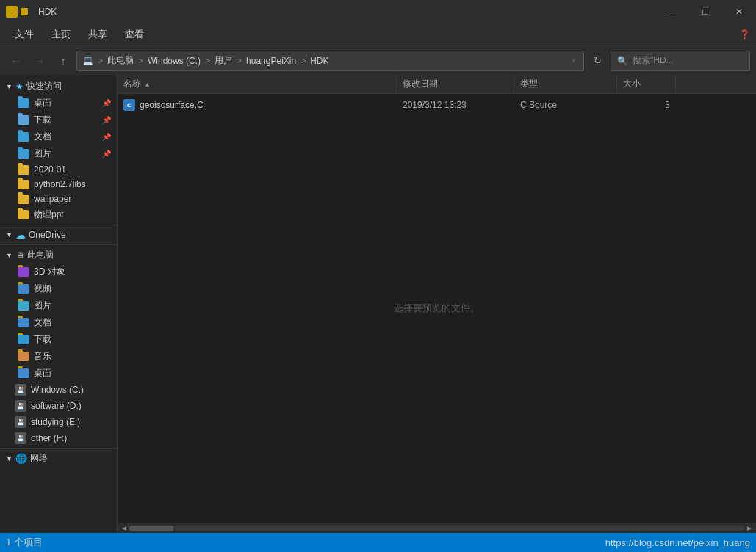  What do you see at coordinates (59, 422) in the screenshot?
I see `sidebar-drive-e: 💾 studying (E:)` at bounding box center [59, 422].